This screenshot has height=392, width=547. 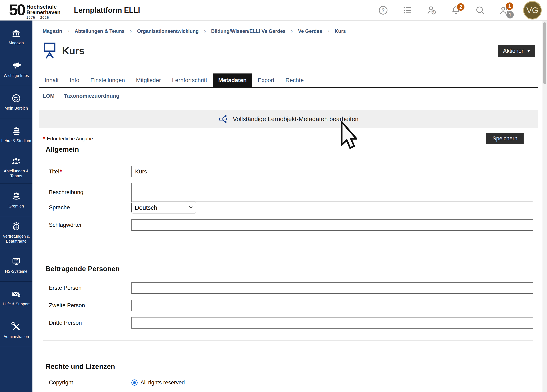 What do you see at coordinates (332, 172) in the screenshot?
I see `titel-input` at bounding box center [332, 172].